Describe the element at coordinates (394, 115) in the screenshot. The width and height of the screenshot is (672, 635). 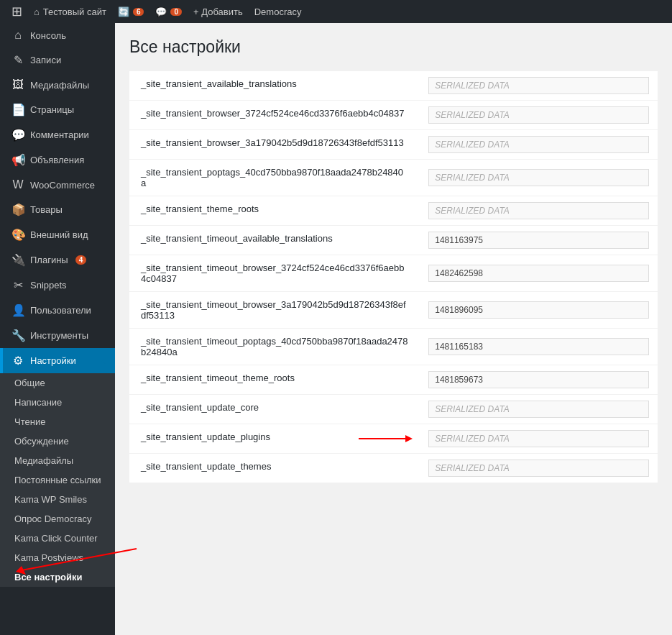
I see `table-row: _site_transient_browser_3724cf524ce46cd3…` at that location.